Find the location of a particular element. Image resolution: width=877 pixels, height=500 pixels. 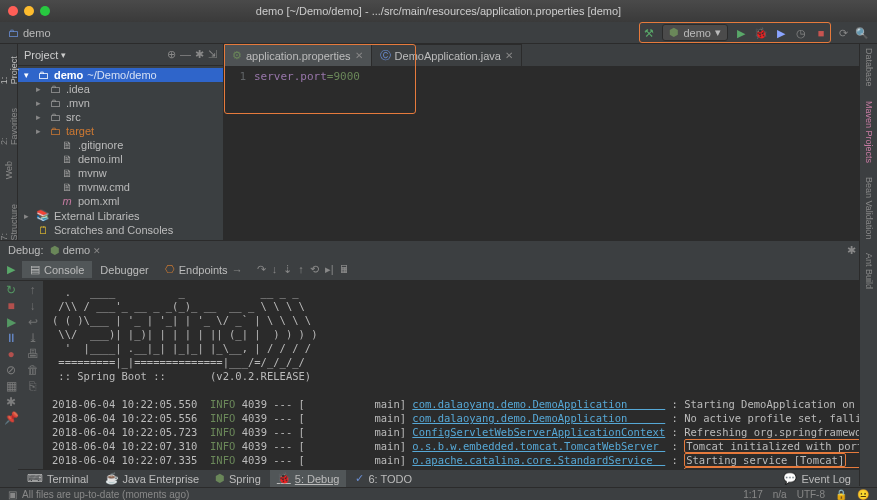

settings-icon: ✱ is located at coordinates (11, 402).